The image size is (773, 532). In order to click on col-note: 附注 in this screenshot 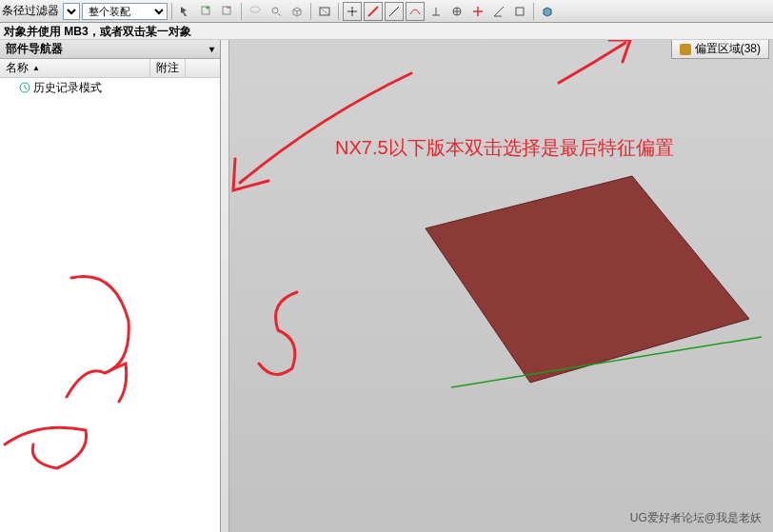, I will do `click(168, 69)`.